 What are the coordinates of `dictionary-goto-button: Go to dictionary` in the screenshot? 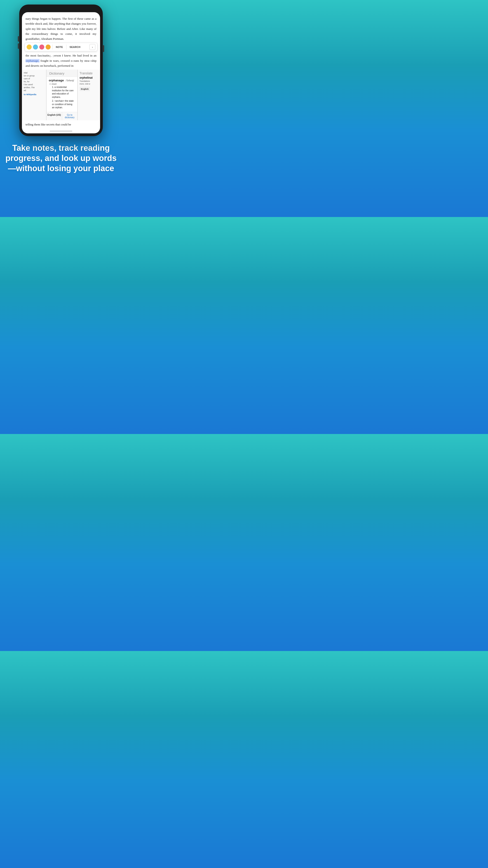 It's located at (70, 116).